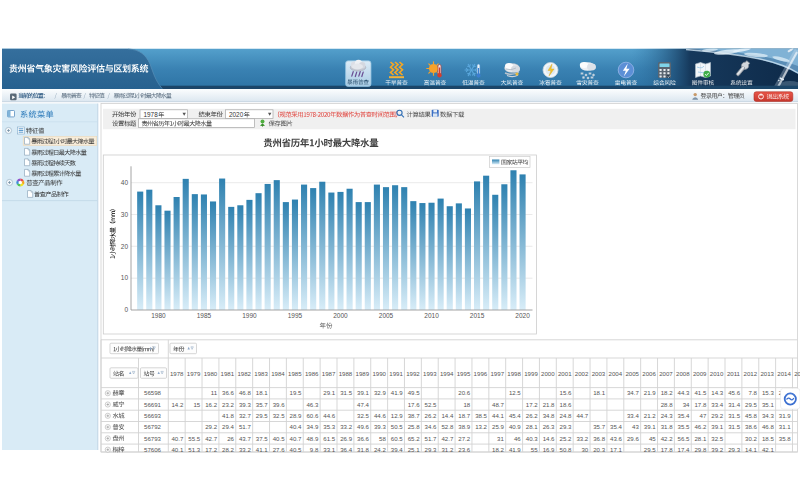  I want to click on svg-text: 43, so click(636, 426).